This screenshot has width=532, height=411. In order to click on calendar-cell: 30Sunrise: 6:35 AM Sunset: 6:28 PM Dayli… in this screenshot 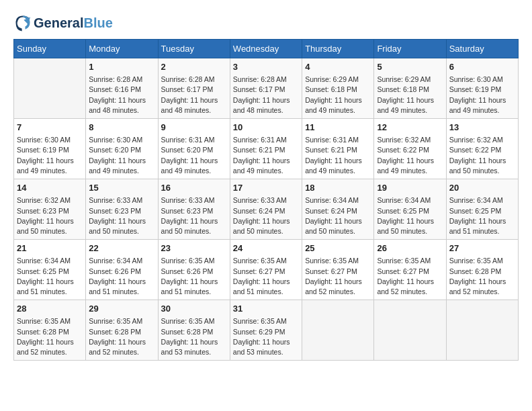, I will do `click(193, 330)`.